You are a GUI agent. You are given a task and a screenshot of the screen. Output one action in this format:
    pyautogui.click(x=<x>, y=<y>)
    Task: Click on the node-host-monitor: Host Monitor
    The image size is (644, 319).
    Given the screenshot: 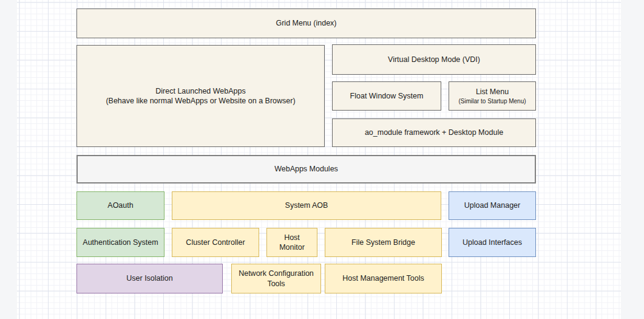 What is the action you would take?
    pyautogui.click(x=292, y=242)
    